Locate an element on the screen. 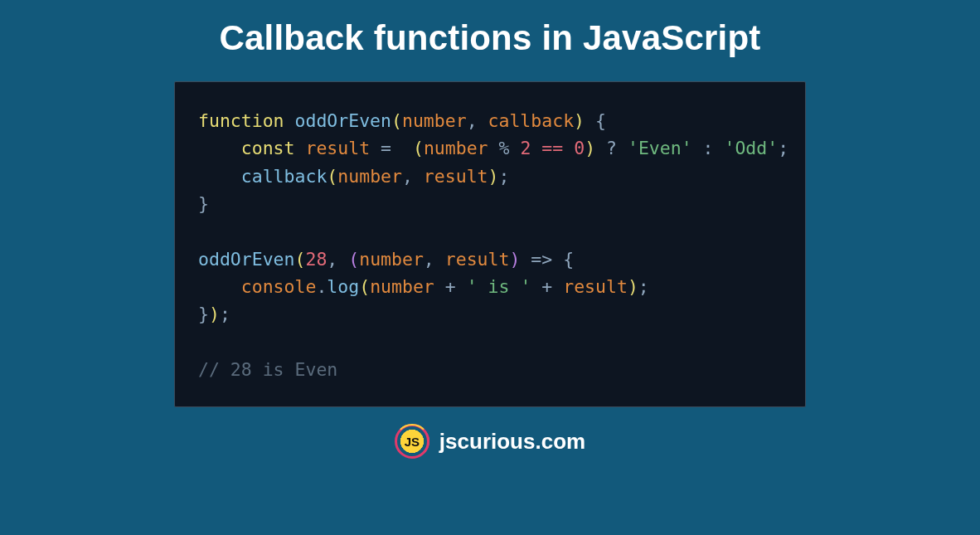 This screenshot has height=535, width=980. keyword-const: const is located at coordinates (269, 148).